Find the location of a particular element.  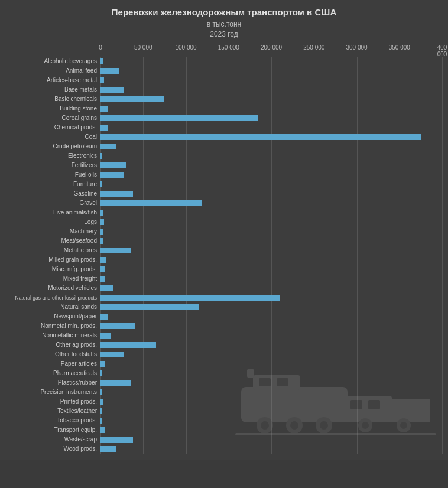

bar-label: Paper articles is located at coordinates (53, 364).